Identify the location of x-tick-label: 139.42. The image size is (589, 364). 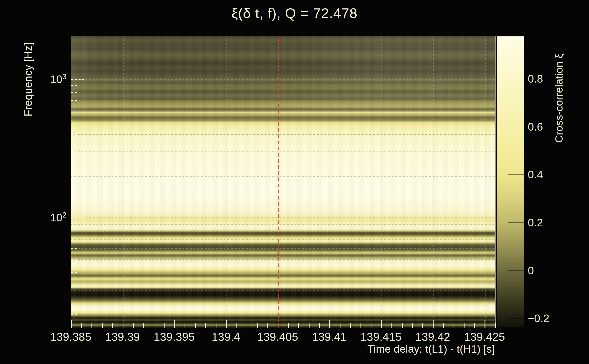
(433, 337).